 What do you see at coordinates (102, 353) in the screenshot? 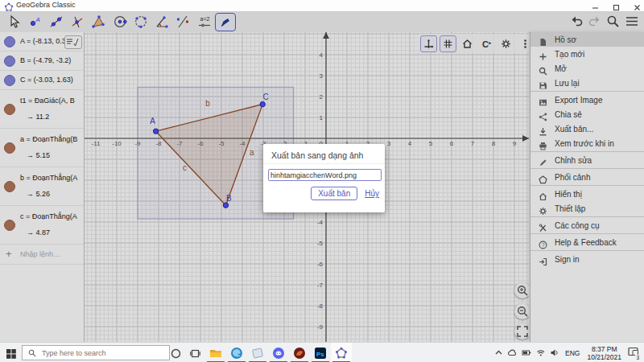
I see `taskbar-search-input` at bounding box center [102, 353].